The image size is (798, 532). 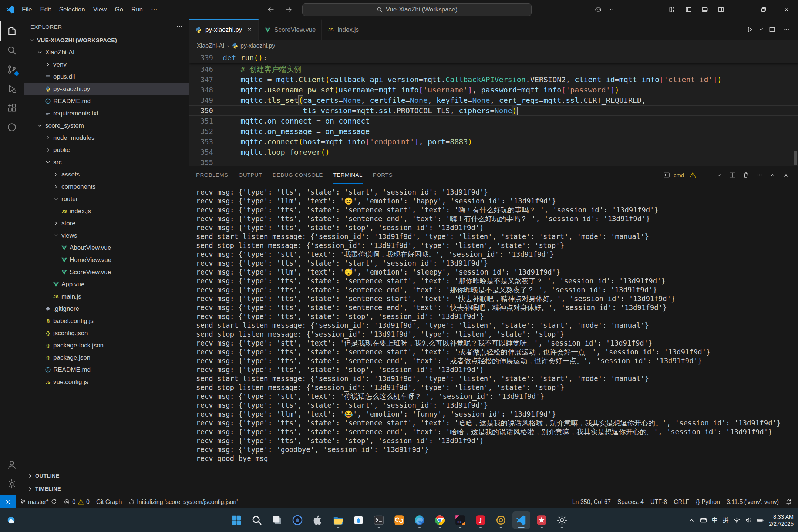 I want to click on back-icon, so click(x=271, y=10).